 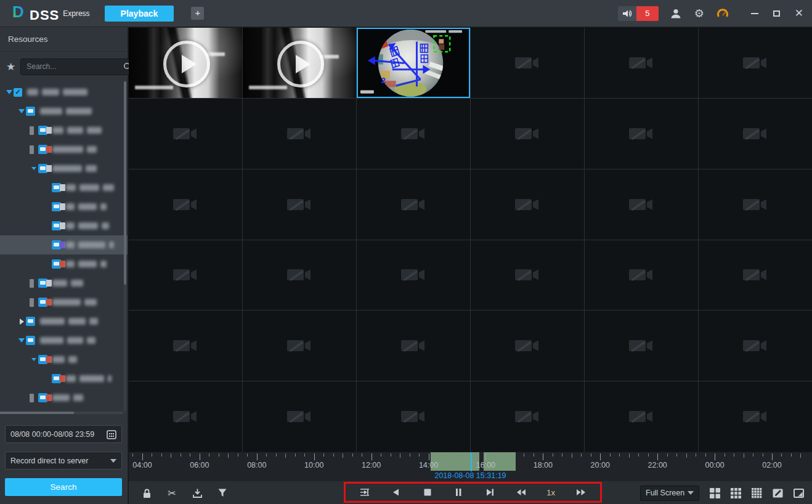 I want to click on favorites-star-icon: ★, so click(x=11, y=67).